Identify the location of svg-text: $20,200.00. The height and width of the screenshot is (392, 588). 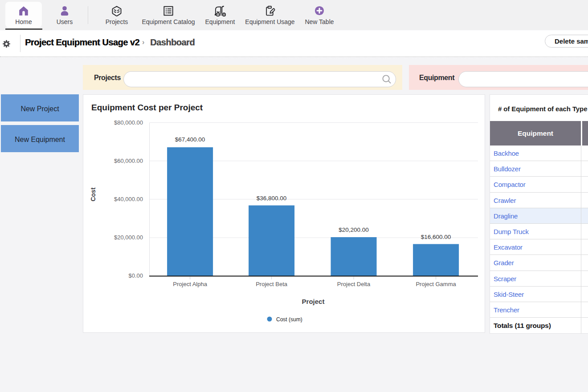
(354, 230).